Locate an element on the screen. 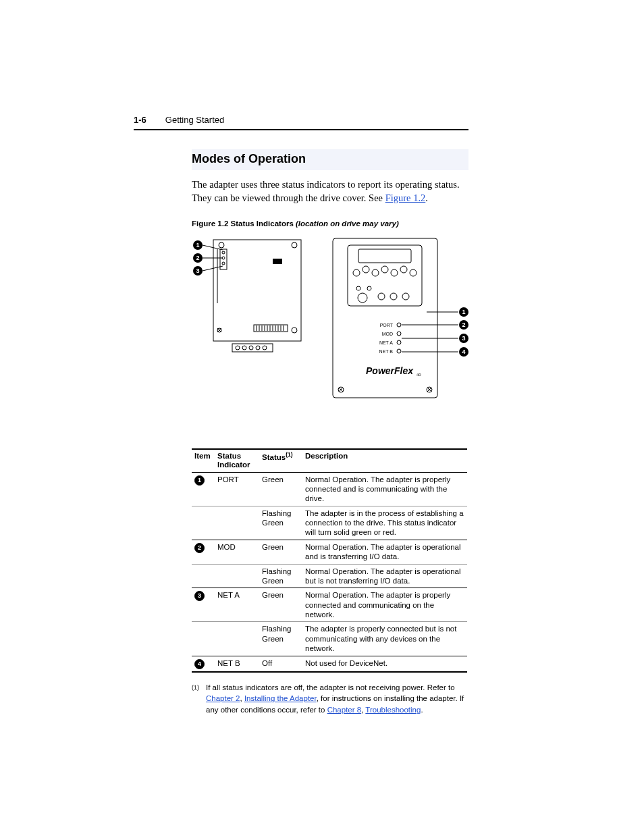 The image size is (644, 834). callout-r1-icon: 1 is located at coordinates (464, 312).